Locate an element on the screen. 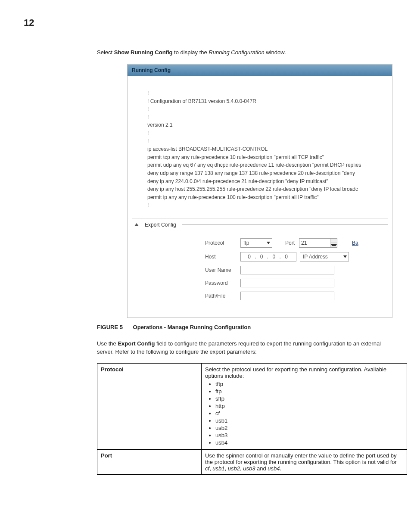 This screenshot has width=411, height=532. para-a: Use the is located at coordinates (107, 344).